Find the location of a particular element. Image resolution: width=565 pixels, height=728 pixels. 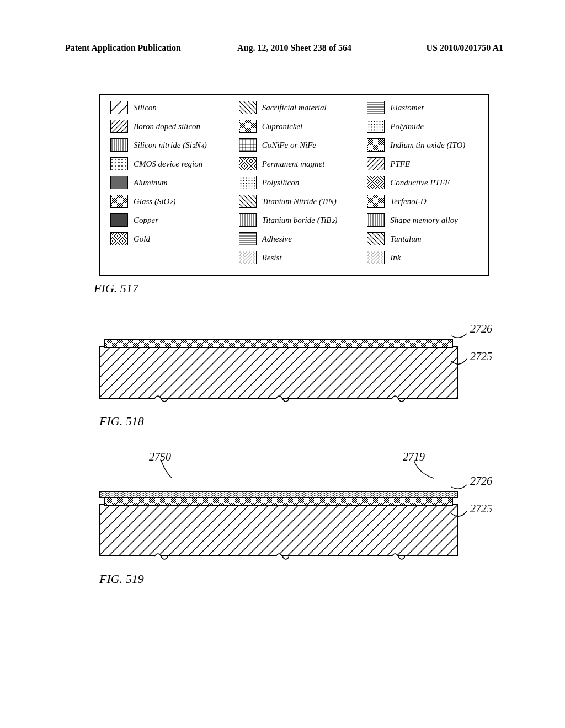

legend-col-3: Elastomer Polyimide Indium tin oxide (IT… is located at coordinates (424, 186).